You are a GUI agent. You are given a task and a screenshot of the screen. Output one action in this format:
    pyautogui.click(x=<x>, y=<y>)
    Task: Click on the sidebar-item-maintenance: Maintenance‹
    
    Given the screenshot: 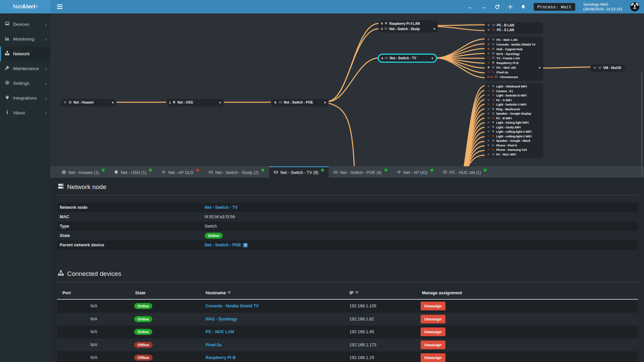 What is the action you would take?
    pyautogui.click(x=25, y=68)
    